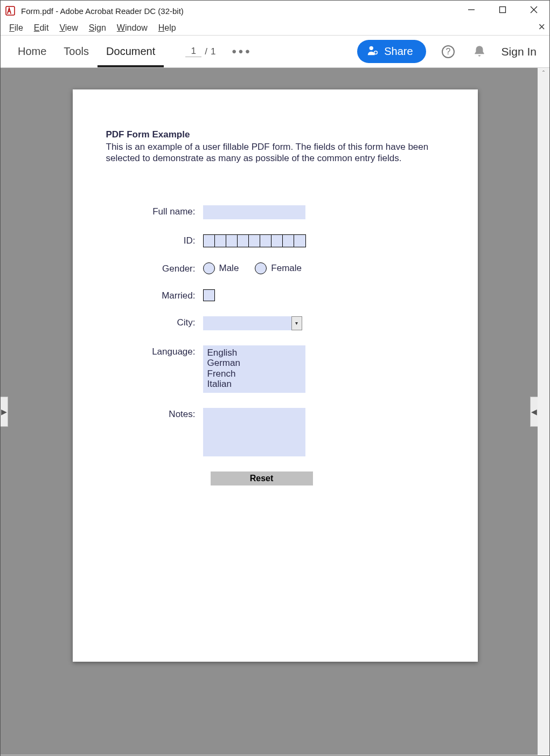  What do you see at coordinates (391, 52) in the screenshot?
I see `share-button: Share` at bounding box center [391, 52].